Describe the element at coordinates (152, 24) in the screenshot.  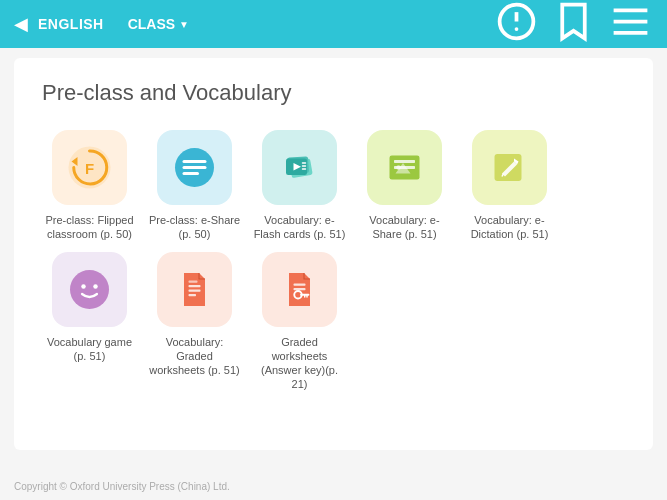
I see `class-label: CLASS` at that location.